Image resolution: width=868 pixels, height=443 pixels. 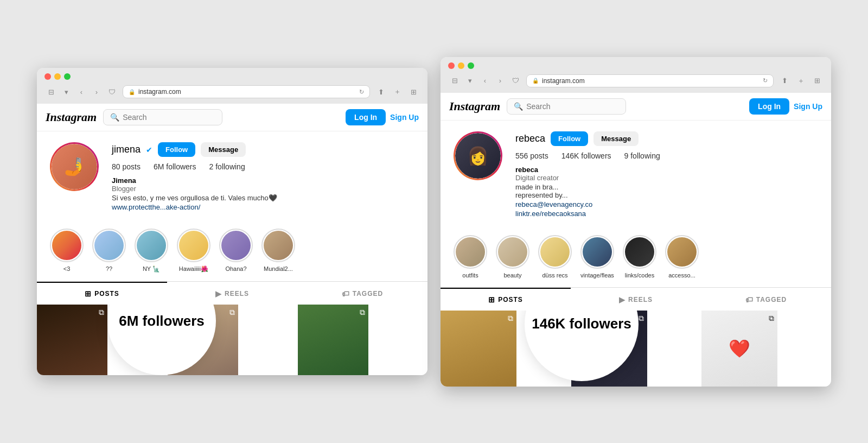 What do you see at coordinates (582, 324) in the screenshot?
I see `tooltip-count-2: 146K followers` at bounding box center [582, 324].